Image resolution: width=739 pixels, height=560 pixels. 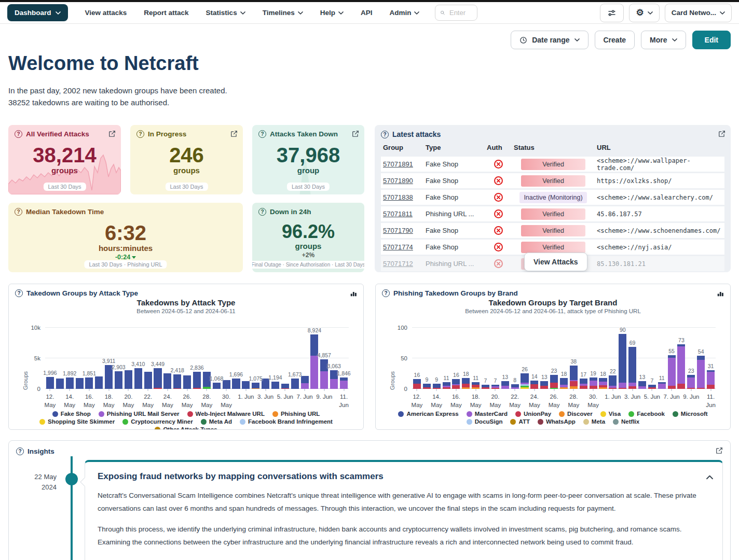 What do you see at coordinates (520, 422) in the screenshot?
I see `legend-item: ATT` at bounding box center [520, 422].